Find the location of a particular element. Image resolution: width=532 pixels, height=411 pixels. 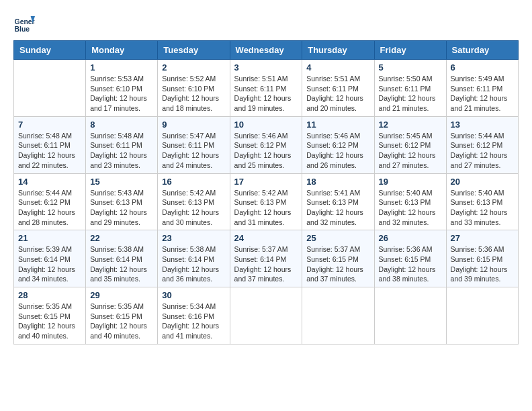

day-number: 7 is located at coordinates (50, 125).